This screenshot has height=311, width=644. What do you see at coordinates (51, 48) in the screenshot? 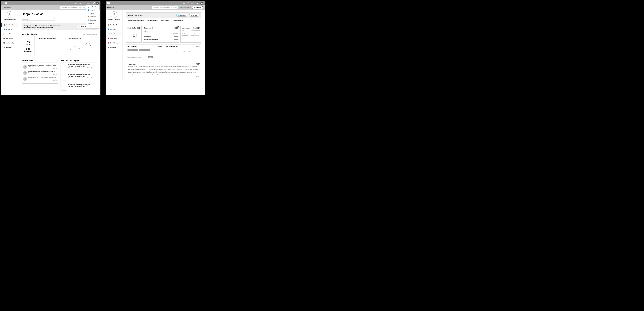
I see `app-dashboard: HAL ⟲ AIA+ ⓘ FR ⌄ 3 NG ▦Dashboard 👤Mon p…` at bounding box center [51, 48].